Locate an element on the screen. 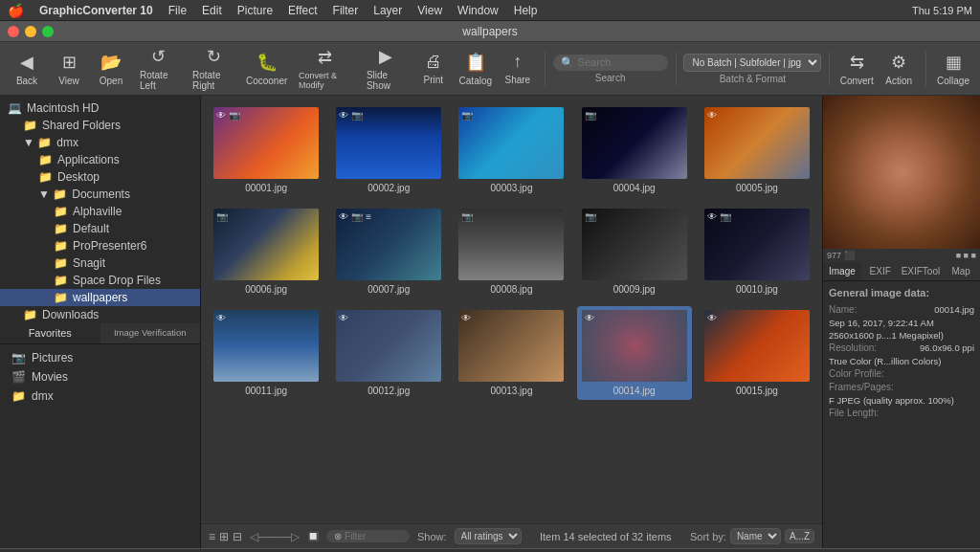 The image size is (980, 552). rotate-right-button: ↻ Rotate Right is located at coordinates (213, 69).